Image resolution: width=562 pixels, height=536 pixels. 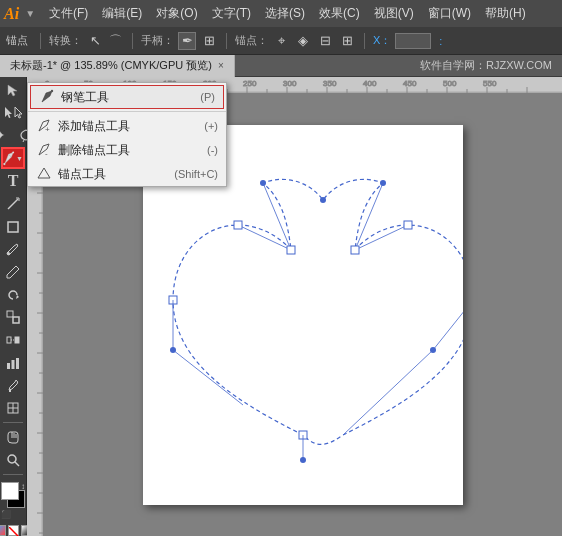 What do you see at coordinates (30, 14) in the screenshot?
I see `title-arrow: ▼` at bounding box center [30, 14].